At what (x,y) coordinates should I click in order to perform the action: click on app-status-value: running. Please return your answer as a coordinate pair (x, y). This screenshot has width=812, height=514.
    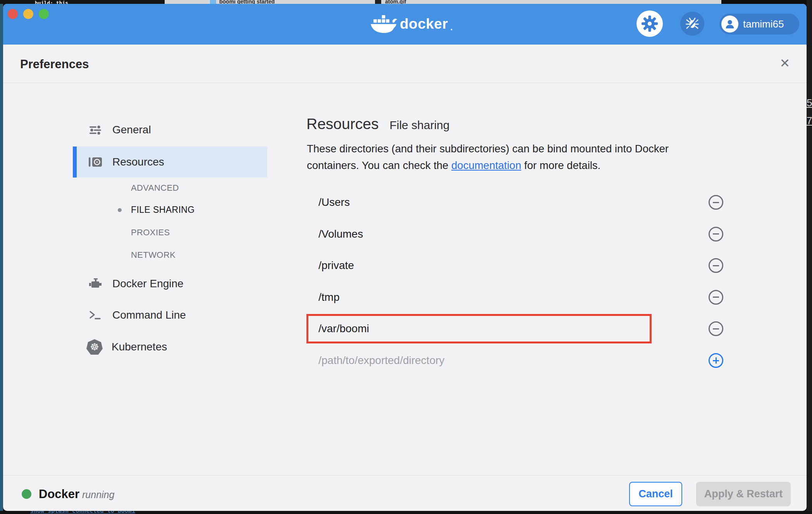
    Looking at the image, I should click on (98, 495).